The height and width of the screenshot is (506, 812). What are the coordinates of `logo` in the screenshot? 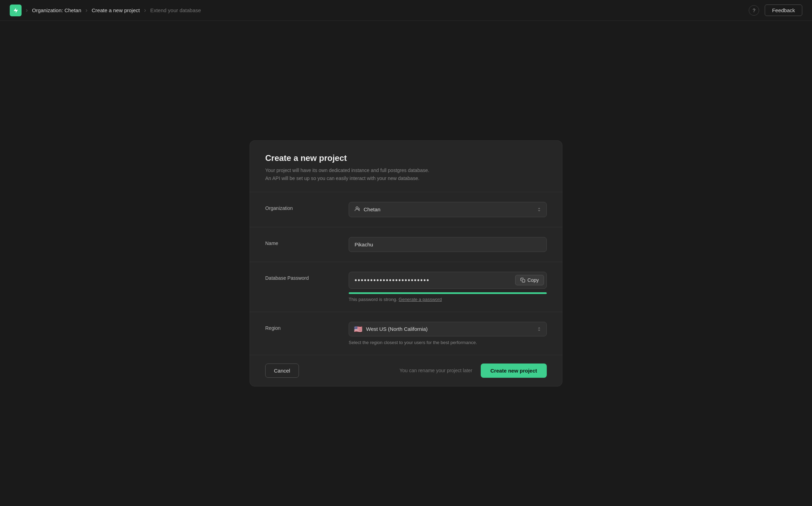 It's located at (16, 10).